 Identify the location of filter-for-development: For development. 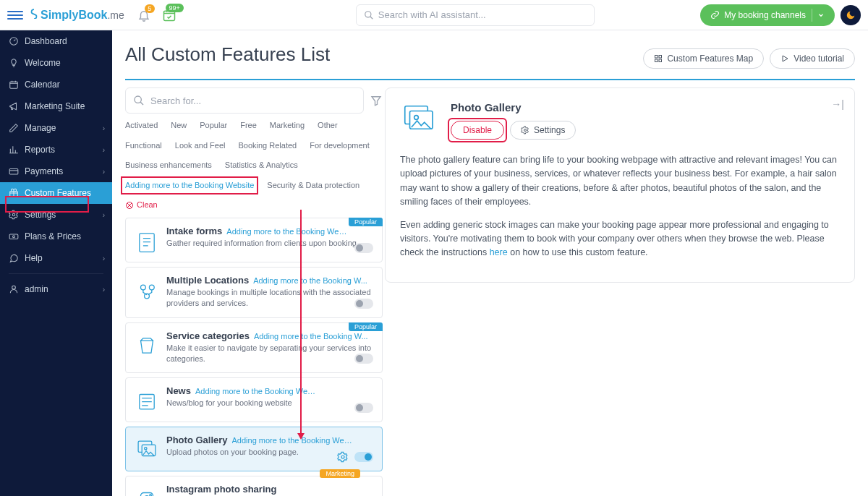
(340, 146).